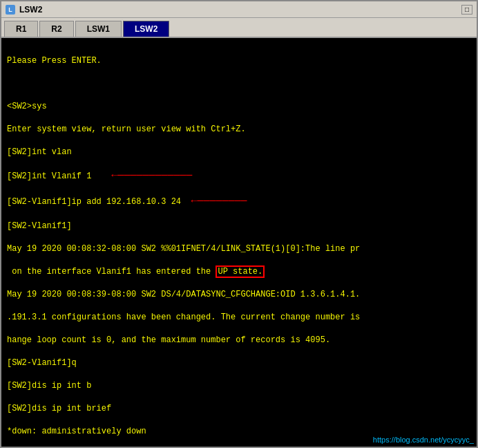  Describe the element at coordinates (239, 202) in the screenshot. I see `line-ipadd: [SW2-Vlanif1]ip add 192.168.10.3 24 ←───…` at that location.